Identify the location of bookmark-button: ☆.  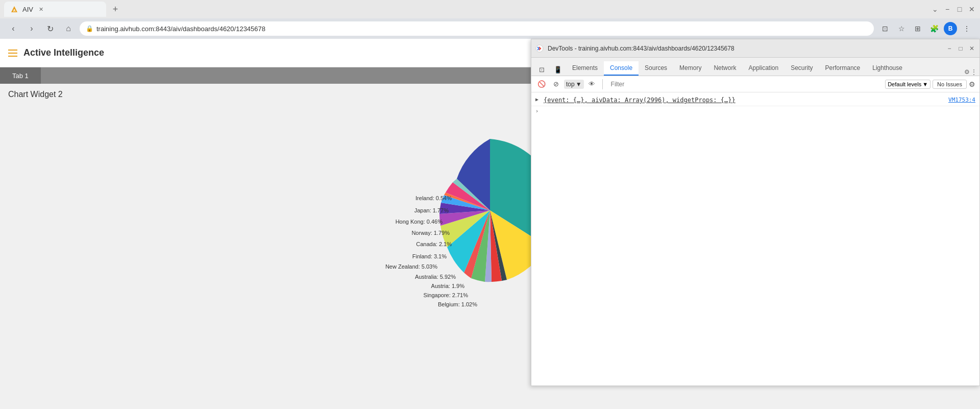
(901, 29).